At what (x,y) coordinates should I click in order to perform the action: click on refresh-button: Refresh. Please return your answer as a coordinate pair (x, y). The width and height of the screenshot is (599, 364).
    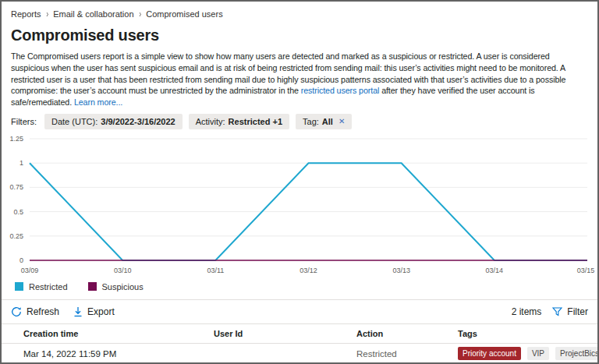
    Looking at the image, I should click on (35, 312).